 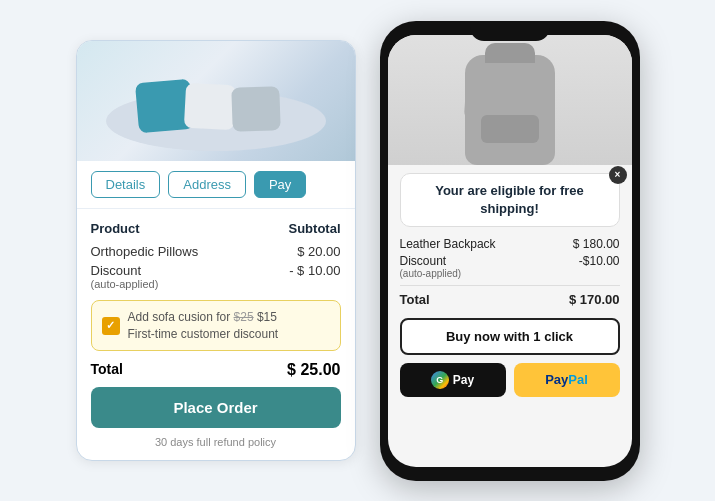 What do you see at coordinates (207, 184) in the screenshot?
I see `tab-address: Address` at bounding box center [207, 184].